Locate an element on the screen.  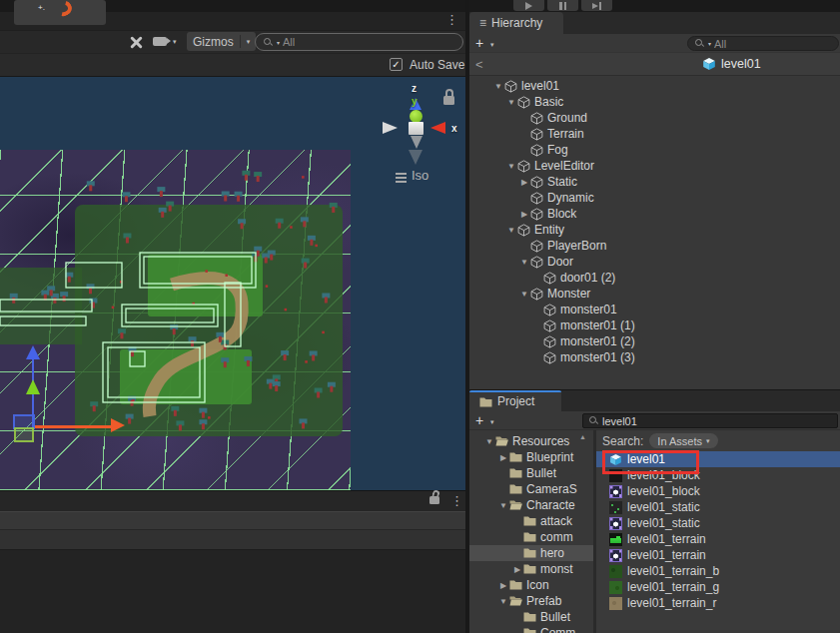
result-row-level01-terrain-5: level01_terrain is located at coordinates (718, 539).